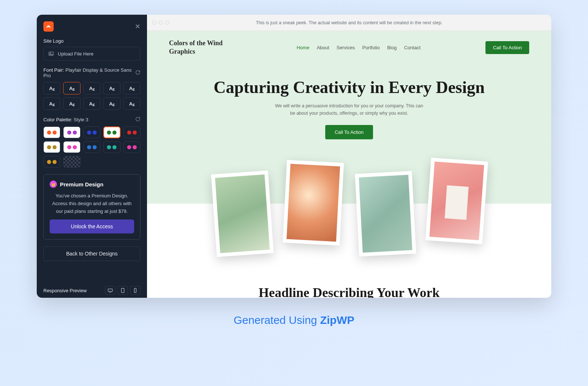 This screenshot has height=386, width=588. Describe the element at coordinates (92, 96) in the screenshot. I see `font-grid: AgAgAgAgAgAgAgAgAgAg` at that location.